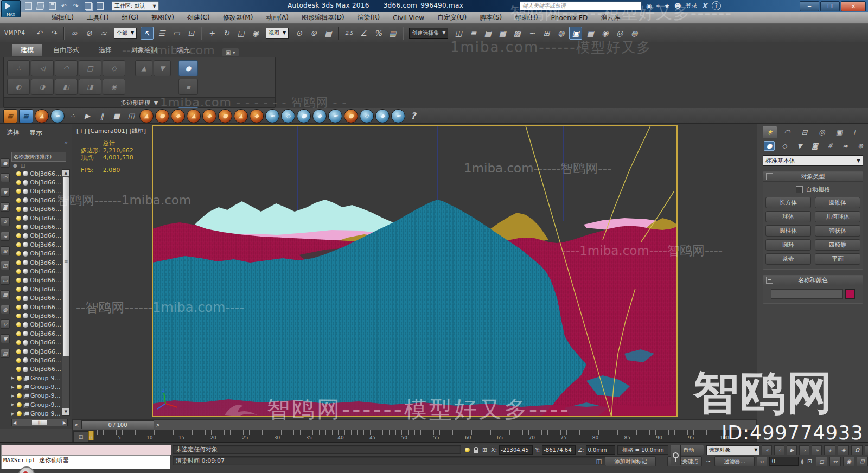  I want to click on search-binoculars-icon: ◉, so click(649, 6).